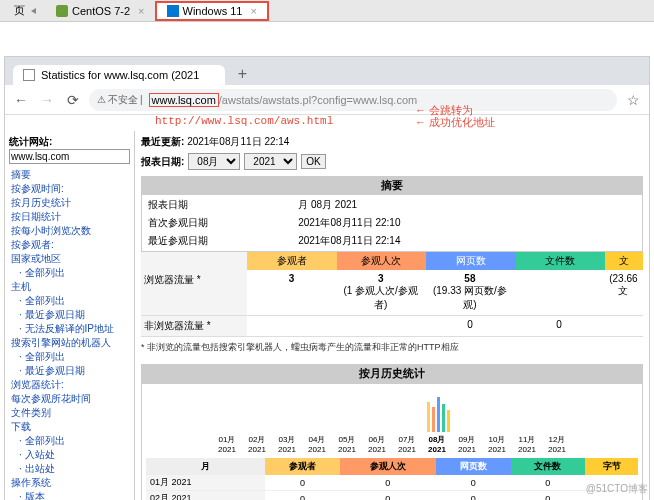  Describe the element at coordinates (162, 142) in the screenshot. I see `last-update-label: 最近更新:` at that location.